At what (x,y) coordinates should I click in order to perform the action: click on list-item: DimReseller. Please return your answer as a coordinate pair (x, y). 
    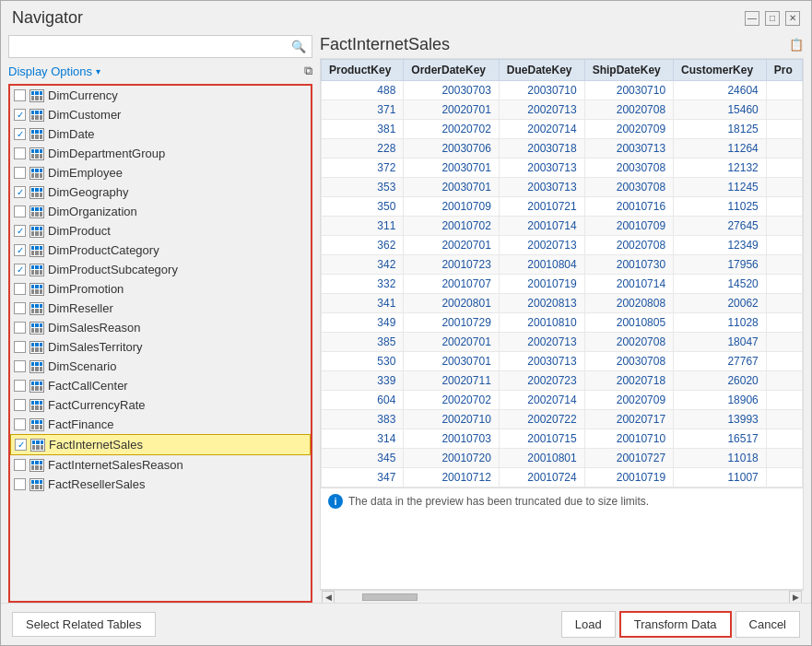
    Looking at the image, I should click on (160, 308).